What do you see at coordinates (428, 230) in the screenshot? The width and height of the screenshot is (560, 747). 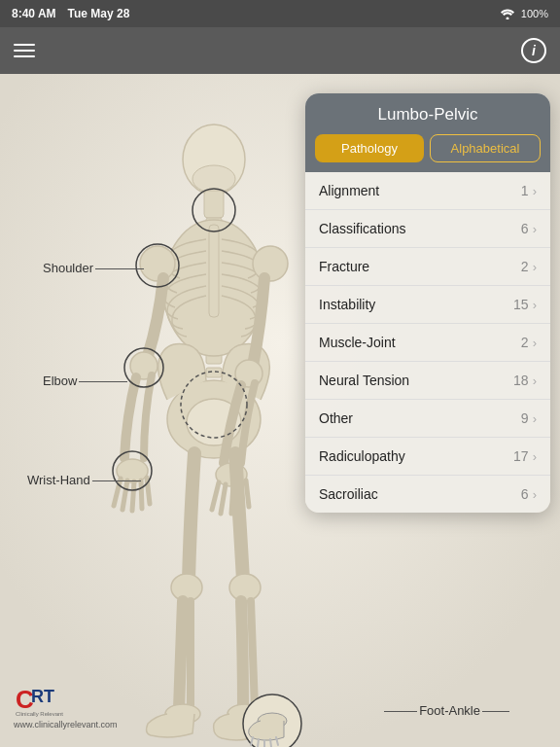 I see `list-item-classifications: Classifications 6 ›` at bounding box center [428, 230].